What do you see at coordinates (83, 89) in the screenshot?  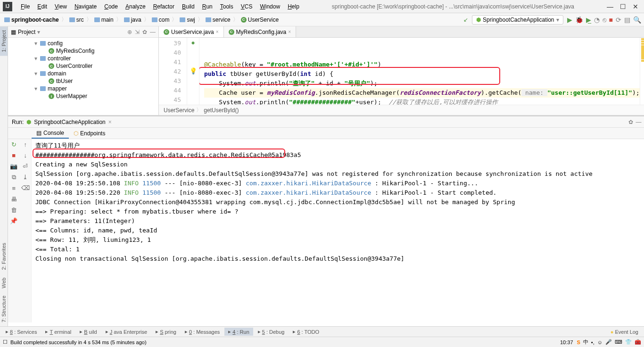 I see `tree-node-mapper: ▾mapper` at bounding box center [83, 89].